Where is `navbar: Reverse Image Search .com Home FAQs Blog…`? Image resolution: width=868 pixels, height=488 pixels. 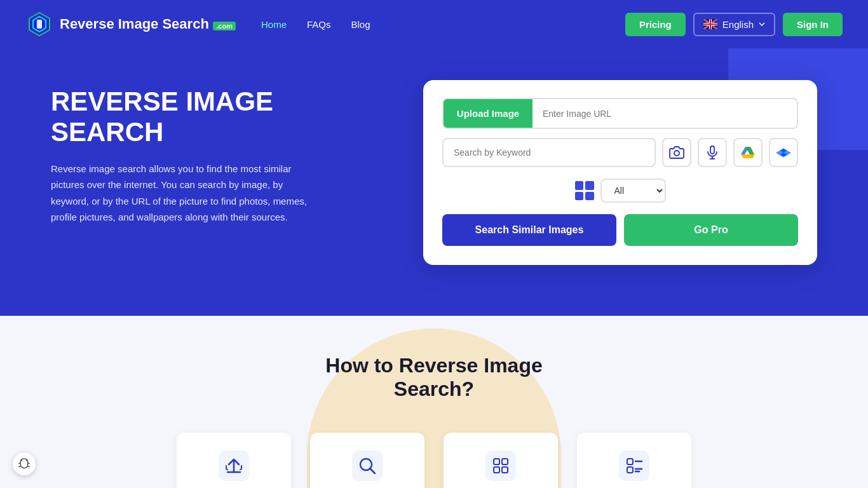 navbar: Reverse Image Search .com Home FAQs Blog… is located at coordinates (434, 24).